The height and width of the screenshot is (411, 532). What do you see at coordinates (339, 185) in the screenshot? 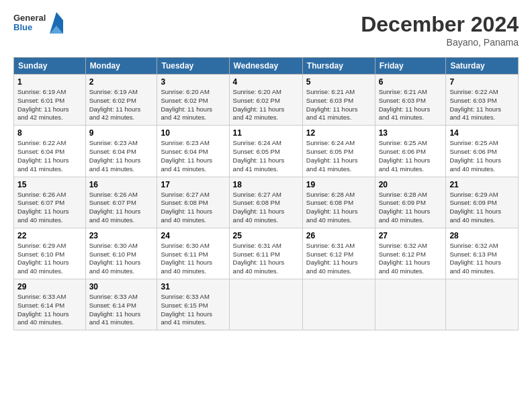
I see `day-number: 19` at bounding box center [339, 185].